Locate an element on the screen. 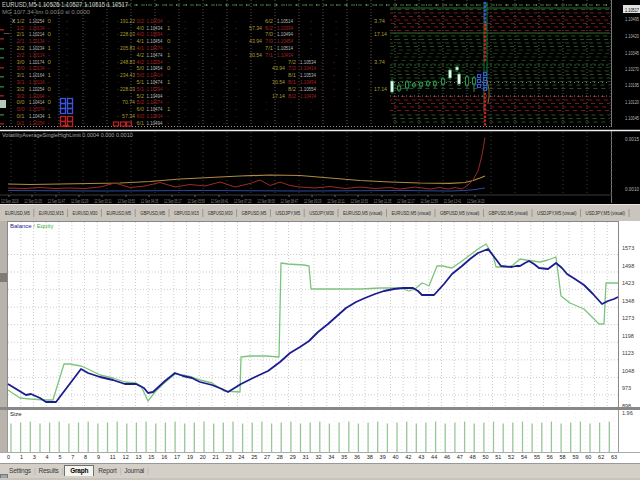  svg-text: 12 Sep 12:17 is located at coordinates (406, 201).